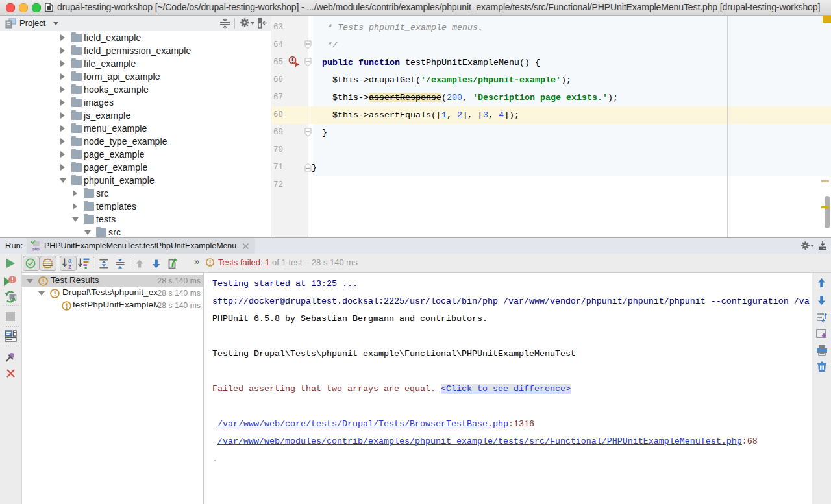 This screenshot has height=504, width=831. What do you see at coordinates (36, 249) in the screenshot?
I see `svg-text: php` at bounding box center [36, 249].